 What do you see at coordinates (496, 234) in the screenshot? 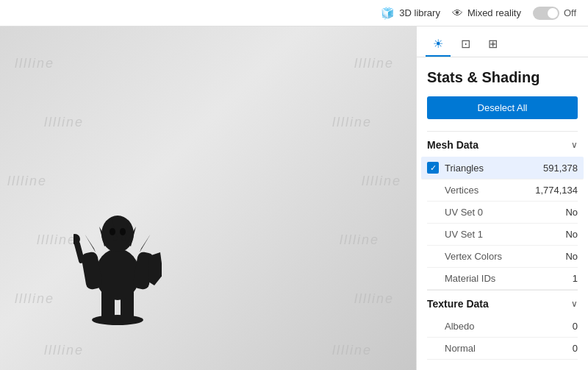
I see `uv-set-1-label: UV Set 1` at bounding box center [496, 234].